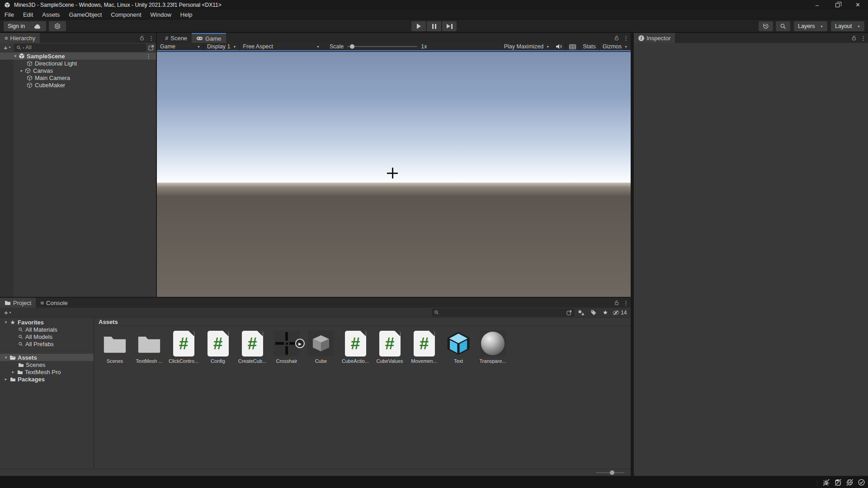 Image resolution: width=868 pixels, height=488 pixels. What do you see at coordinates (38, 26) in the screenshot?
I see `cloud-button` at bounding box center [38, 26].